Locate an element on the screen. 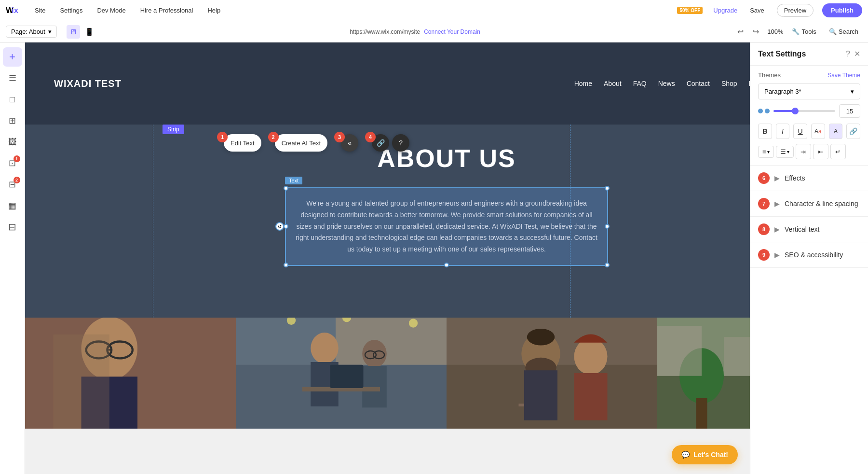 This screenshot has width=868, height=474. device-switcher: 🖥 📱 is located at coordinates (81, 32).